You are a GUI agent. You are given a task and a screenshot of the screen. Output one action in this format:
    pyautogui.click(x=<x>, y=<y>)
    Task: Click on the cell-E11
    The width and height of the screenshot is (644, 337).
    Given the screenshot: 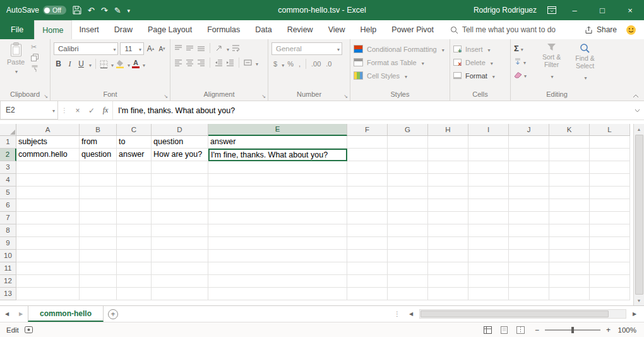 What is the action you would take?
    pyautogui.click(x=278, y=269)
    